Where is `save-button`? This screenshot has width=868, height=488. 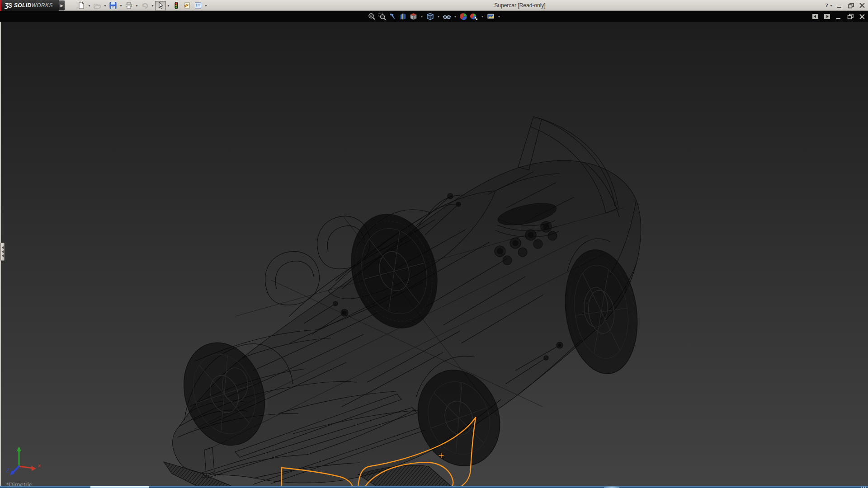
save-button is located at coordinates (113, 5).